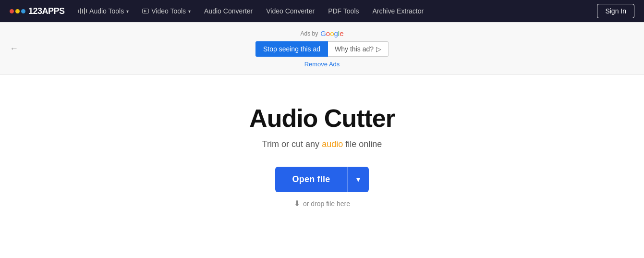  I want to click on waveform-icon, so click(83, 11).